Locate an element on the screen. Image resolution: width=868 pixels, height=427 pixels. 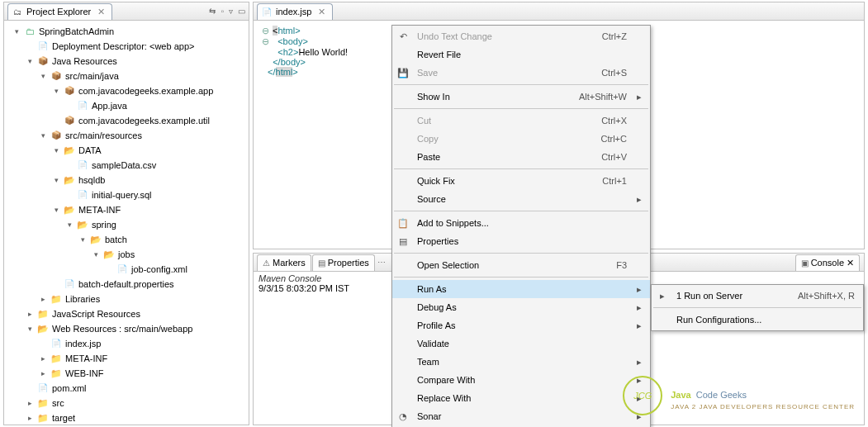
tab-console: ▣Console✕ is located at coordinates (828, 263).